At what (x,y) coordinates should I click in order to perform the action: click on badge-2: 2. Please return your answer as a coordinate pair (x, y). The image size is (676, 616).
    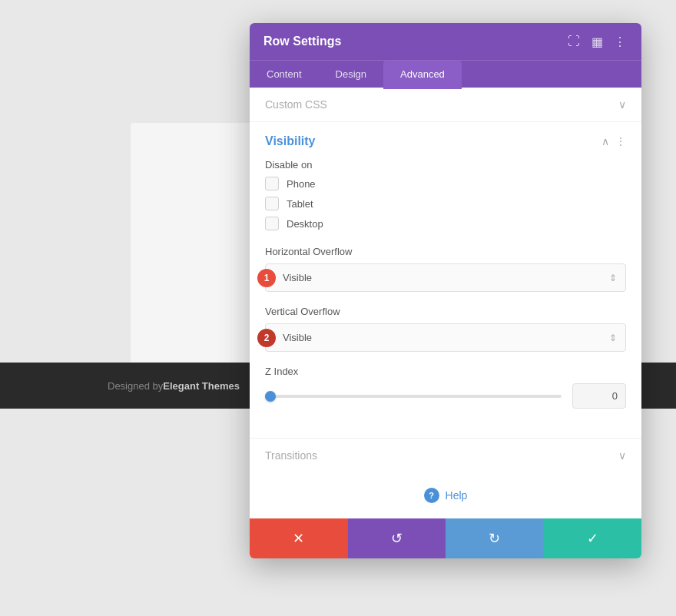
    Looking at the image, I should click on (267, 338).